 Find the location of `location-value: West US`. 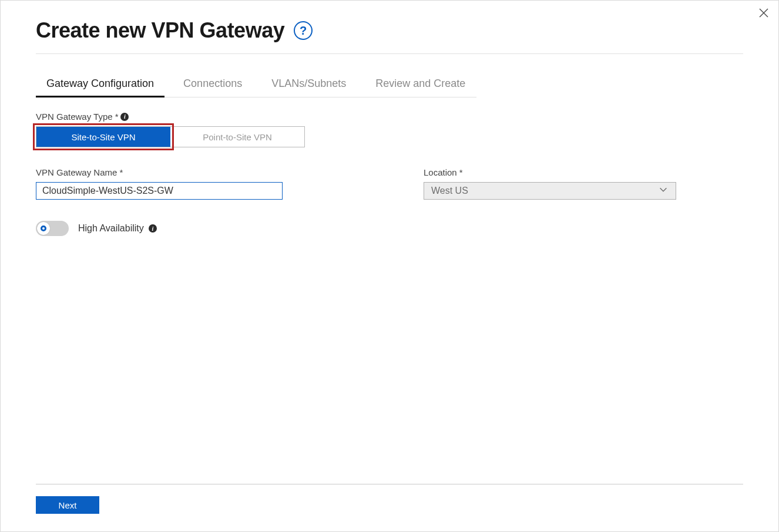

location-value: West US is located at coordinates (450, 191).